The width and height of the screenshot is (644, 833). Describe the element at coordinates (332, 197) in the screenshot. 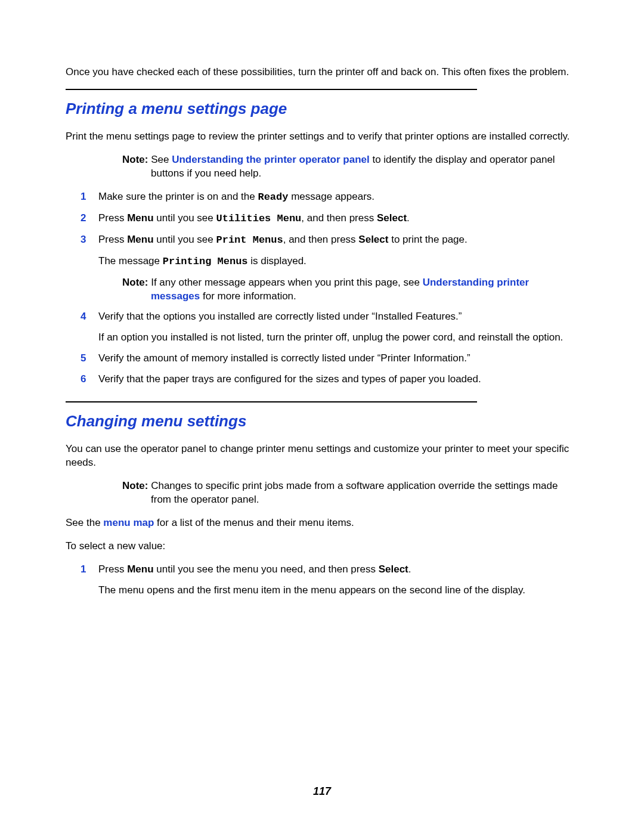

I see `step-text: message appears.` at that location.